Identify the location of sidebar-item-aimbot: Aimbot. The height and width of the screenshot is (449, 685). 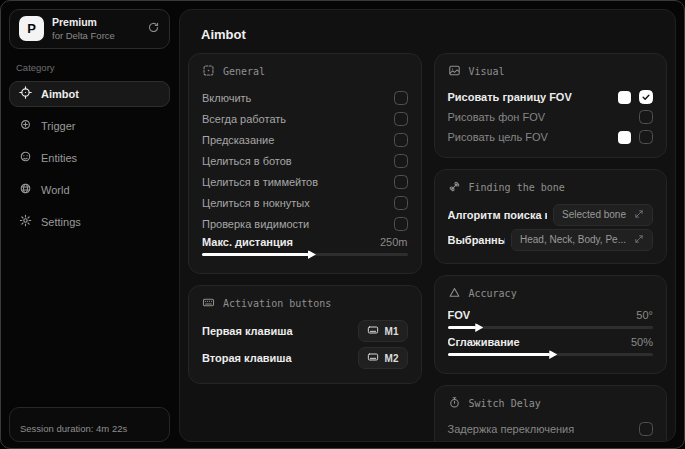
(90, 94).